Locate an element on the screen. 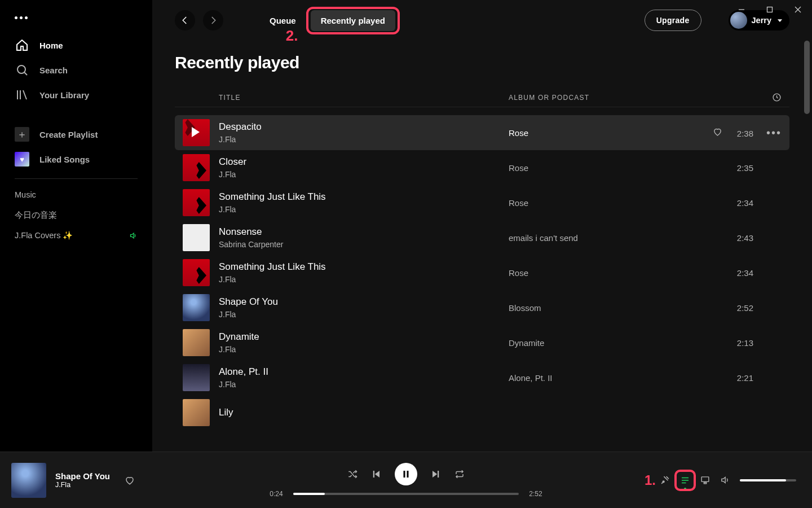 The width and height of the screenshot is (812, 508). track-artist: Sabrina Carpenter is located at coordinates (364, 244).